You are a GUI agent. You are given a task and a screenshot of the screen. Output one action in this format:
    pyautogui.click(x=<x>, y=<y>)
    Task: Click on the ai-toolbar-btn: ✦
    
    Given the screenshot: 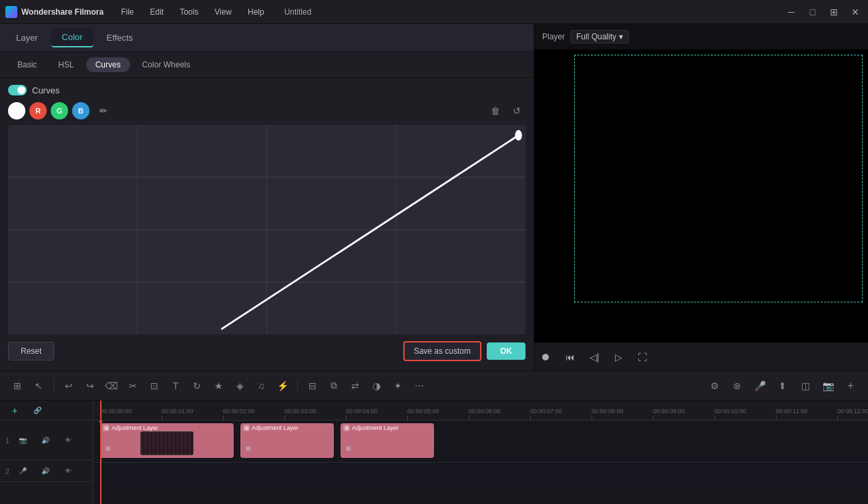 What is the action you would take?
    pyautogui.click(x=398, y=386)
    